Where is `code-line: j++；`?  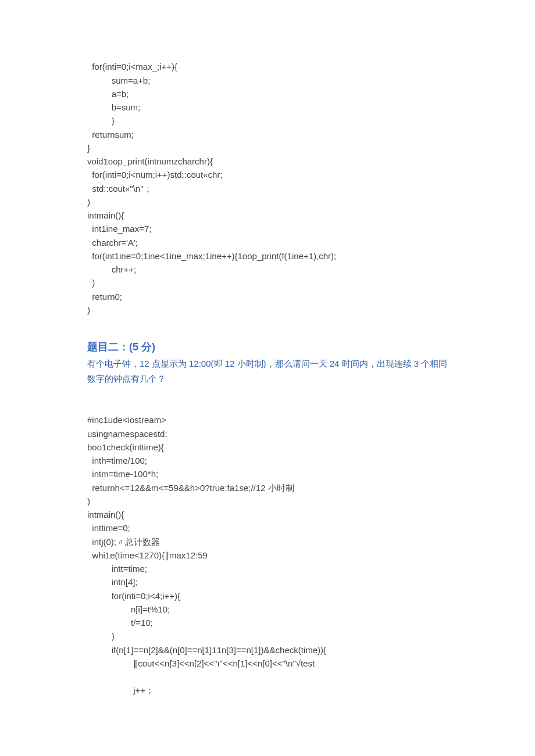
code-line: j++； is located at coordinates (121, 690).